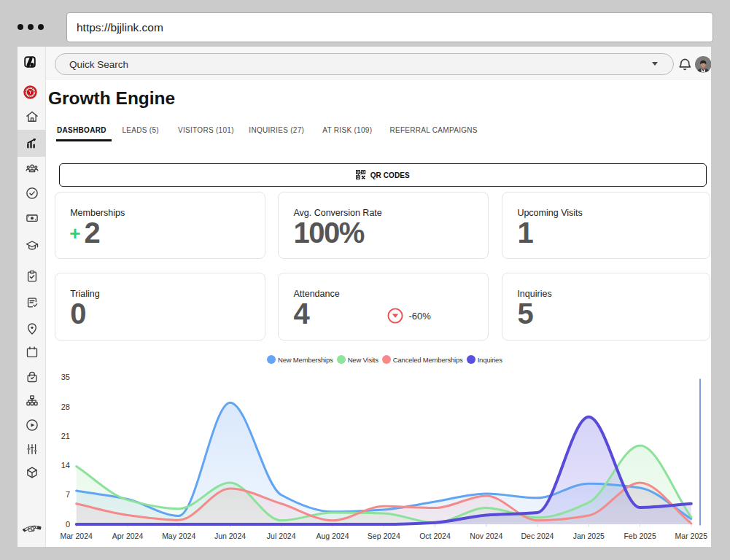  Describe the element at coordinates (66, 377) in the screenshot. I see `svg-text: 35` at that location.